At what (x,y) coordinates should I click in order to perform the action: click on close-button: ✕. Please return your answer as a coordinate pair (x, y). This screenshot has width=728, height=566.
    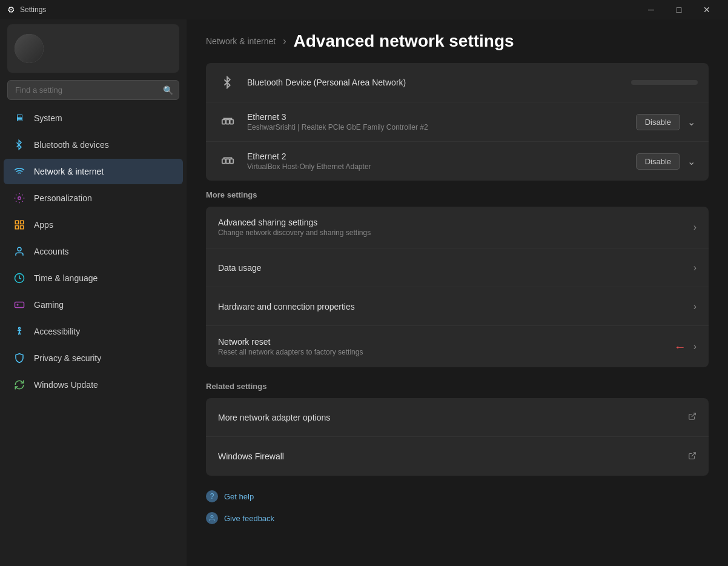
    Looking at the image, I should click on (707, 10).